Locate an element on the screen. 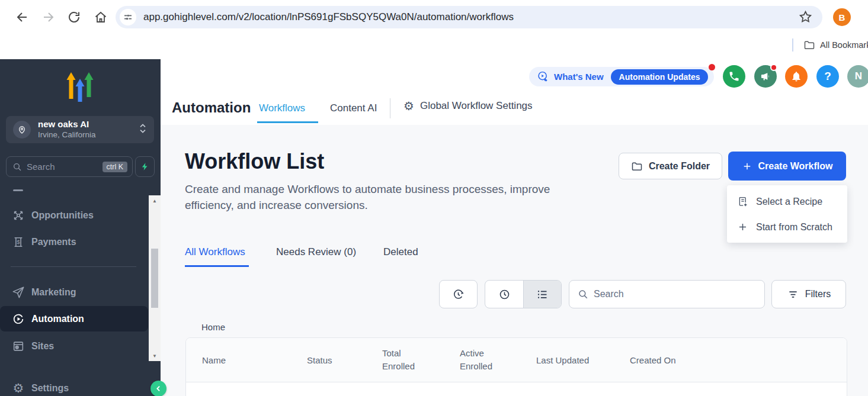 This screenshot has height=396, width=868. megaphone-icon is located at coordinates (765, 76).